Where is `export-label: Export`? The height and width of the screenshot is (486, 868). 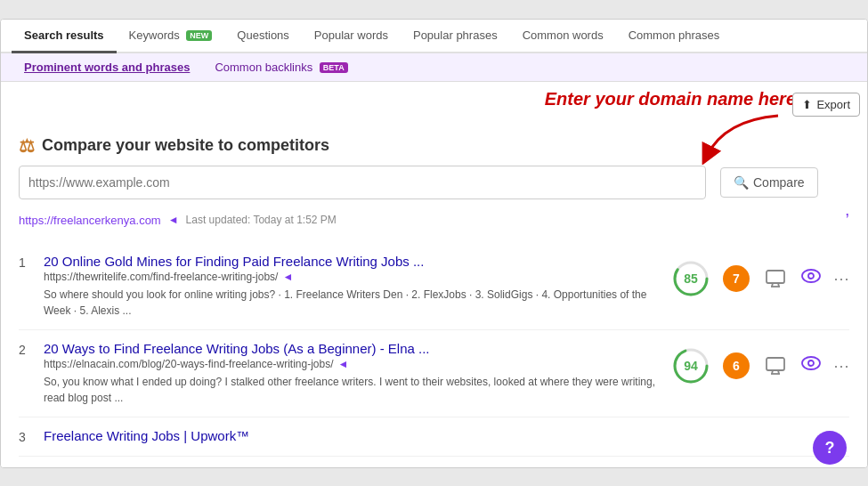
export-label: Export is located at coordinates (833, 105).